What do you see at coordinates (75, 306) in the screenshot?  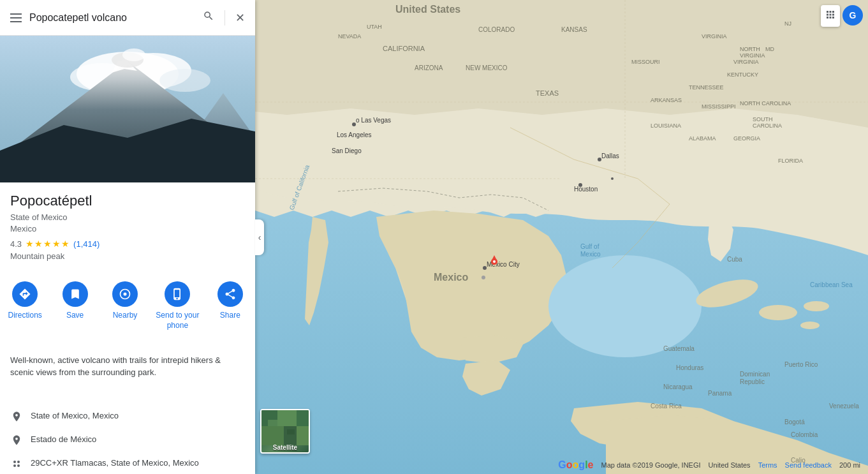 I see `save-button: Save` at bounding box center [75, 306].